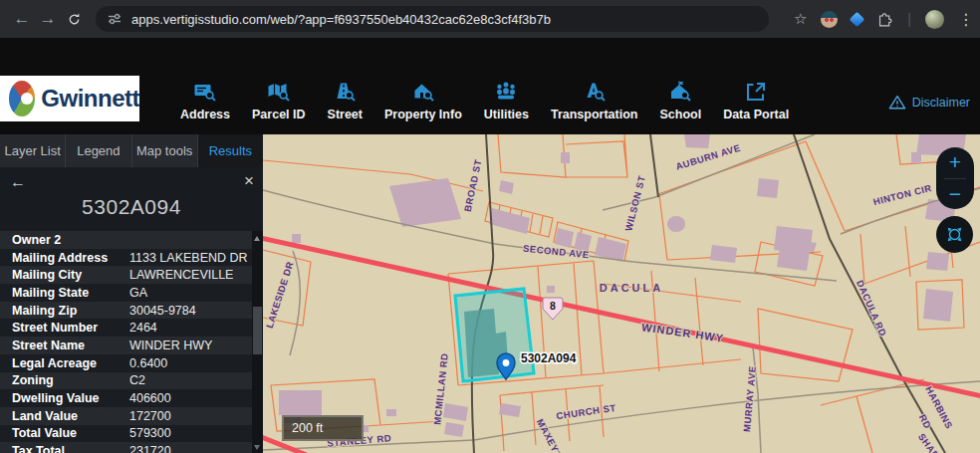 Image resolution: width=980 pixels, height=453 pixels. What do you see at coordinates (125, 240) in the screenshot?
I see `table-row: Owner 2` at bounding box center [125, 240].